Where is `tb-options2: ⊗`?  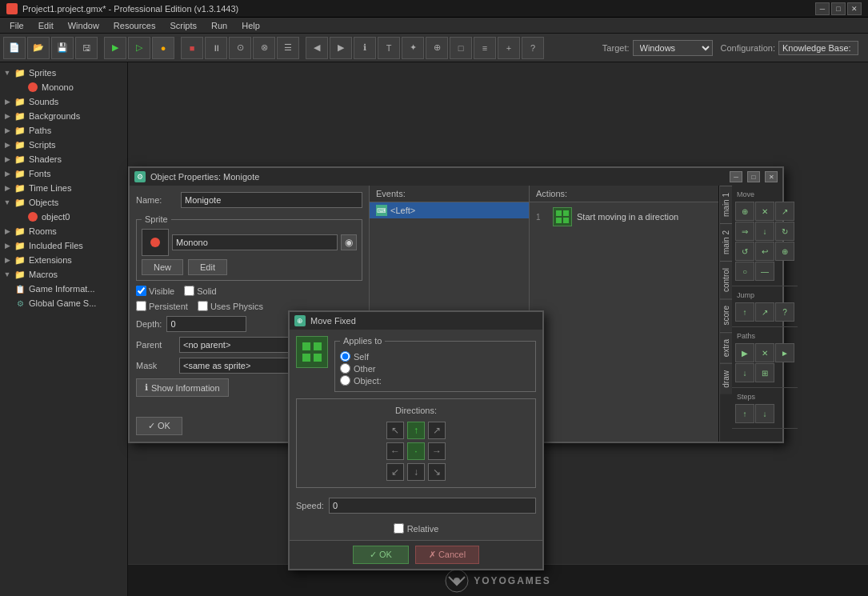
tb-options2: ⊗ is located at coordinates (264, 48).